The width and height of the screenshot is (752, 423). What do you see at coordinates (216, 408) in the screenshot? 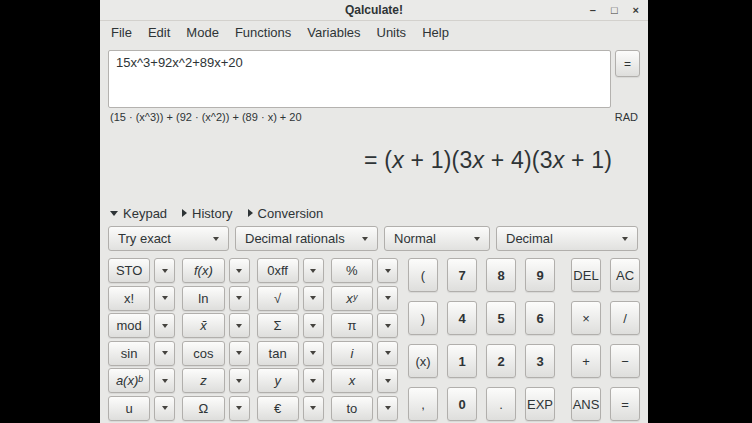
I see `key-group: Ω` at bounding box center [216, 408].